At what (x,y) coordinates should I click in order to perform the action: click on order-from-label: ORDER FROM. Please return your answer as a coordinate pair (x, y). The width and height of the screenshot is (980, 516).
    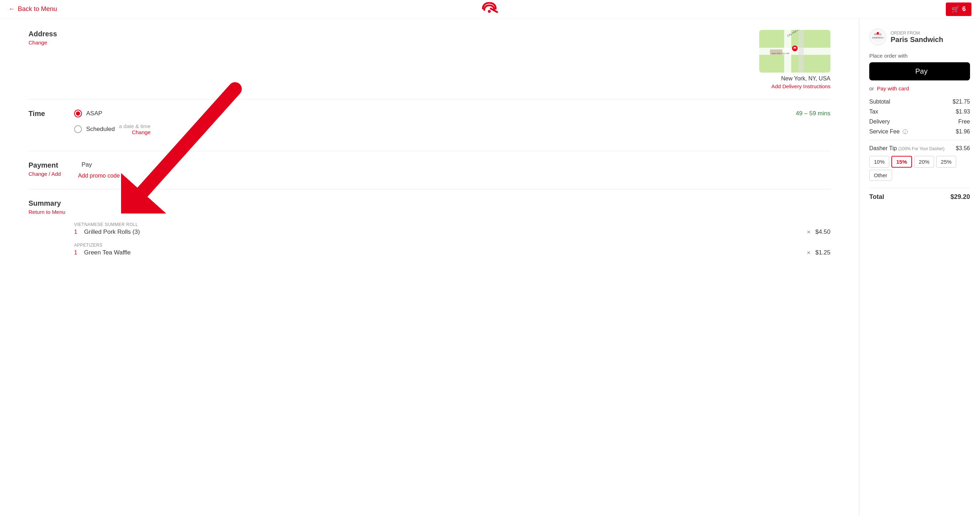
    Looking at the image, I should click on (917, 33).